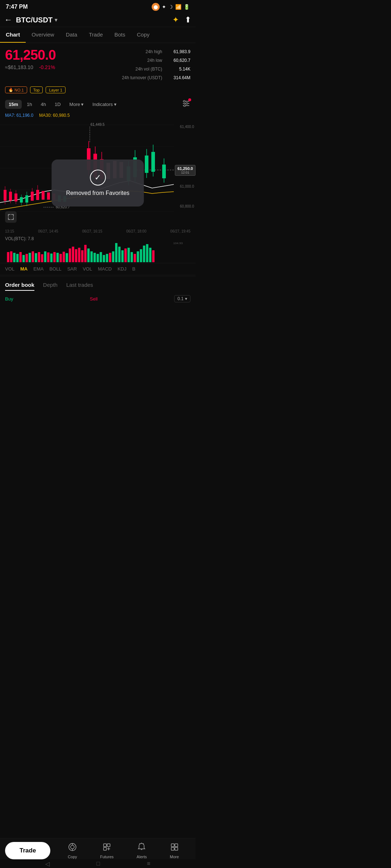  I want to click on timeframe-bar: 15m 1h 4h 1D More ▾ Indicators ▾, so click(98, 104).